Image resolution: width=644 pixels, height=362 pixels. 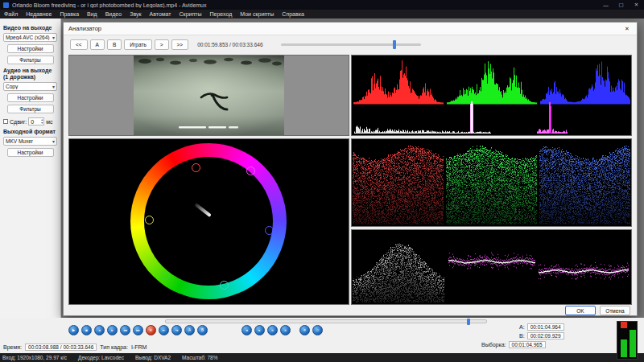 What do you see at coordinates (161, 14) in the screenshot?
I see `menu-auto: Автомат` at bounding box center [161, 14].